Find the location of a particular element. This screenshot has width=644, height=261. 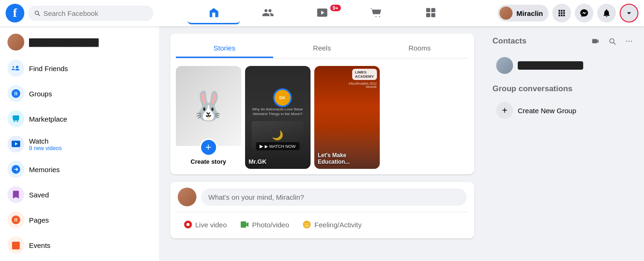

group-conversations-section: Group conversations + Create New Group is located at coordinates (564, 103).